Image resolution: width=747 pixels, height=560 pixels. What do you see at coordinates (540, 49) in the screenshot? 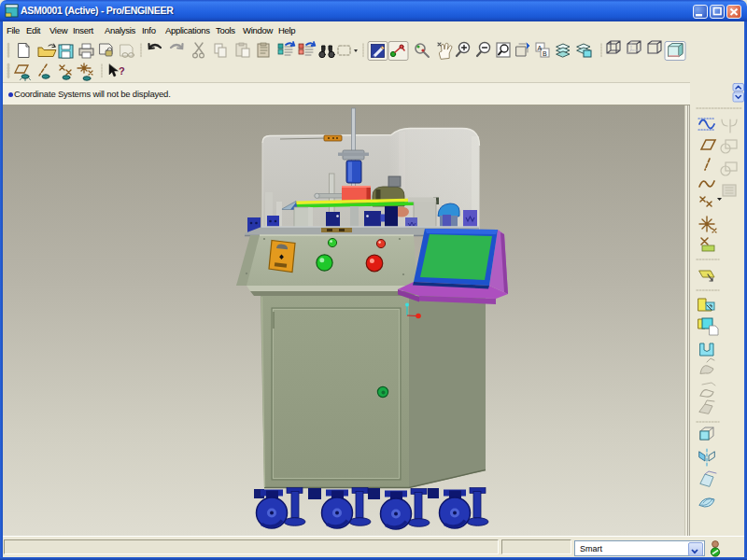
I see `svg-text: A` at bounding box center [540, 49].